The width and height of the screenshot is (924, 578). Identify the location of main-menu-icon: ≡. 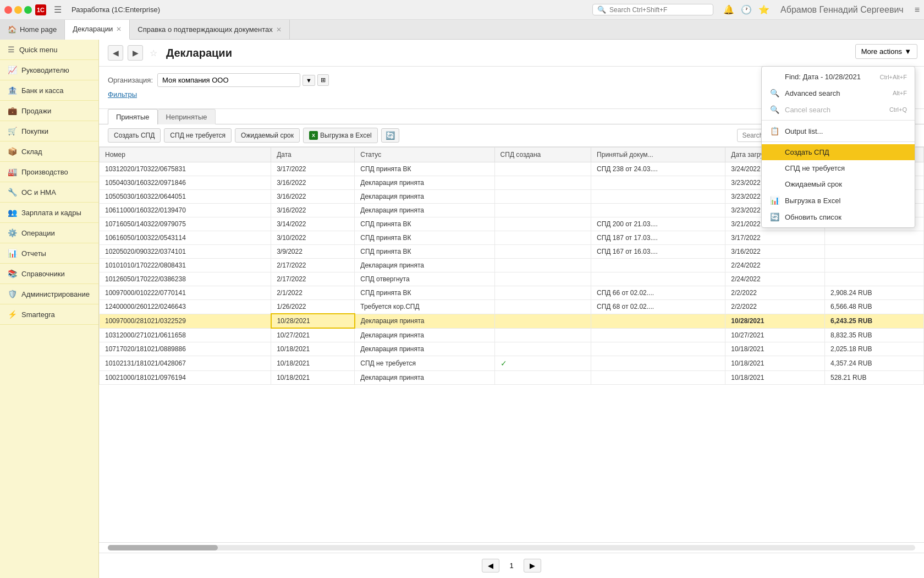
(917, 10).